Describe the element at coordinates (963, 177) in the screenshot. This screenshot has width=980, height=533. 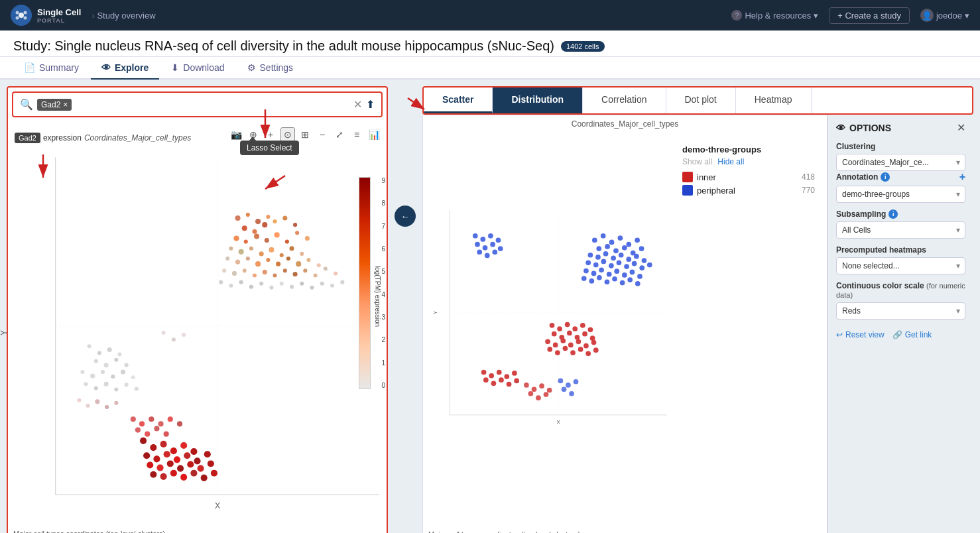
I see `annotation-add-button: +` at that location.